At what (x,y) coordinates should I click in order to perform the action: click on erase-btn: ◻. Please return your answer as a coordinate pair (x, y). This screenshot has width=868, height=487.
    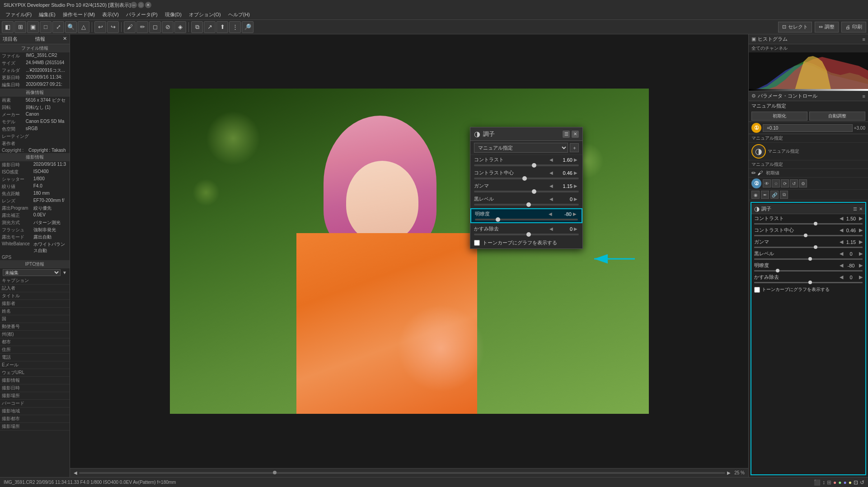
    Looking at the image, I should click on (155, 27).